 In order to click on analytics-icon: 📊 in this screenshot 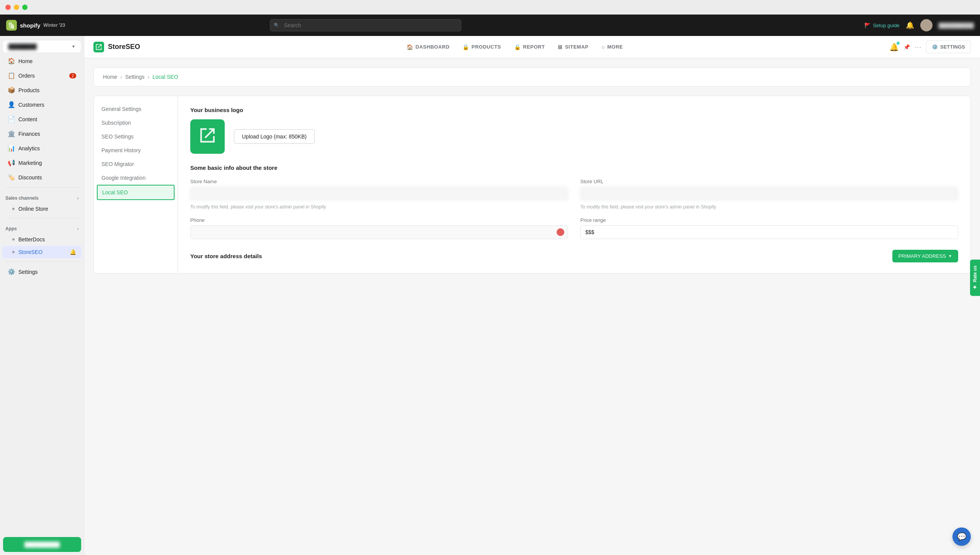, I will do `click(11, 148)`.